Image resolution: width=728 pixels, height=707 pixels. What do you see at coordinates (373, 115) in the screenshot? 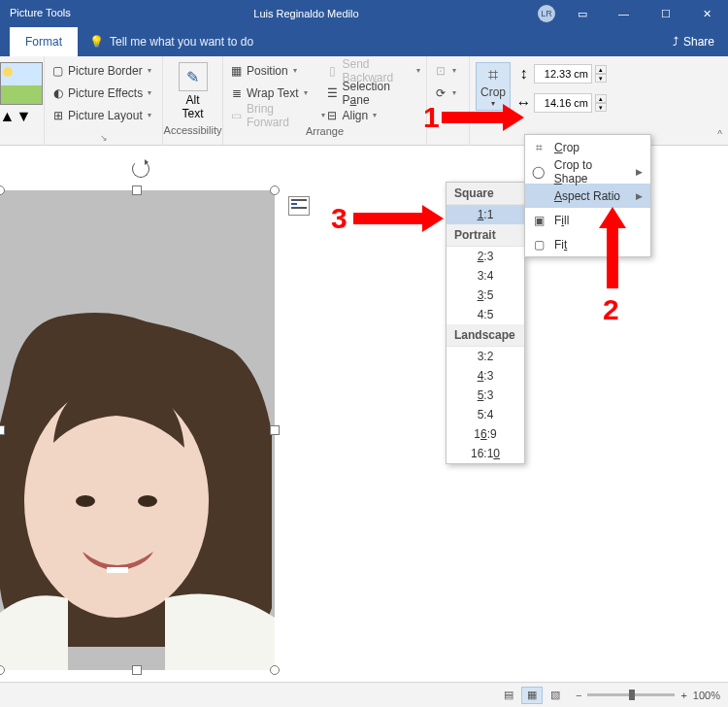
I see `align: ⊟Align▾` at bounding box center [373, 115].